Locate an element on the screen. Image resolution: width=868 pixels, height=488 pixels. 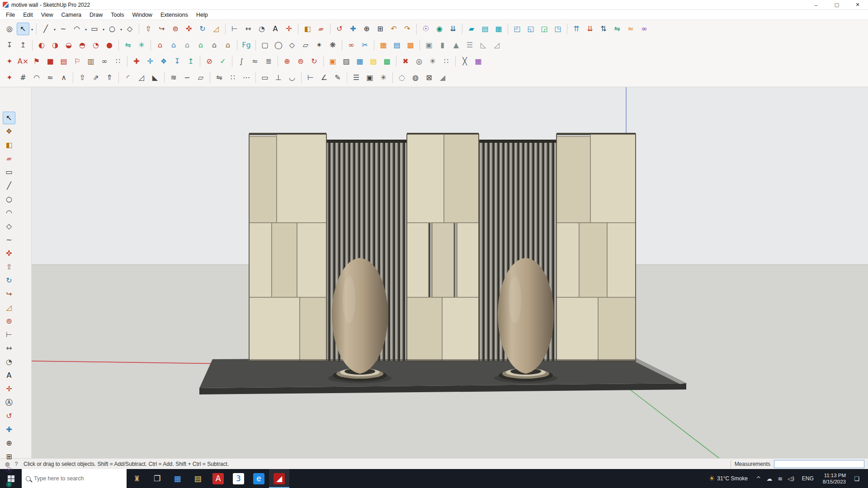
eraser-icon: ▰ is located at coordinates (321, 29).